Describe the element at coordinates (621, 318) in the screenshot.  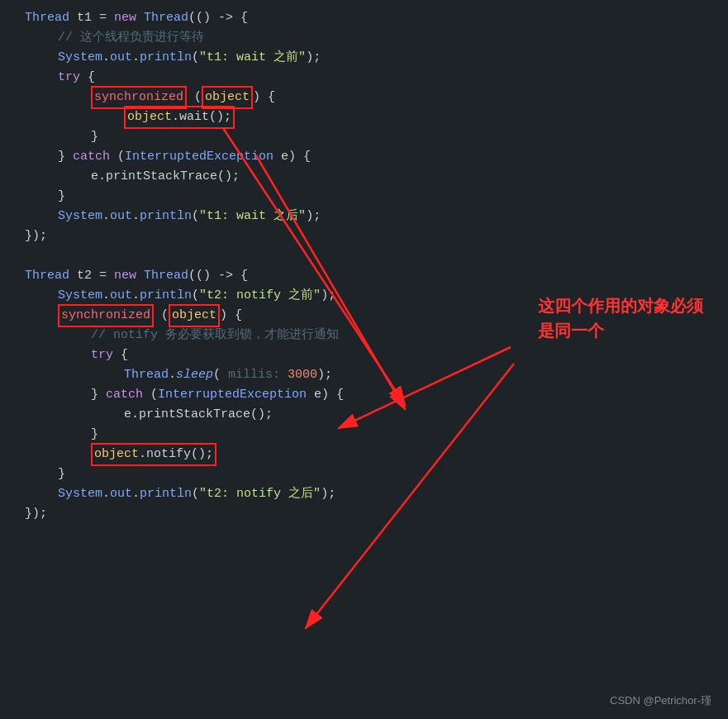
I see `annotation: 这四个作用的对象必须 是同一个` at that location.